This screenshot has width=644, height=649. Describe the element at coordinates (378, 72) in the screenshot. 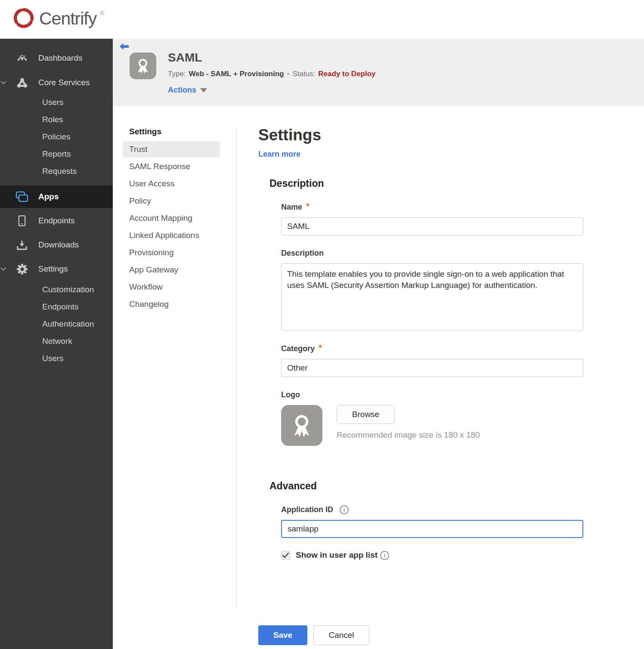

I see `app-header: SAML Type: Web - SAML + Provisioning • S…` at that location.